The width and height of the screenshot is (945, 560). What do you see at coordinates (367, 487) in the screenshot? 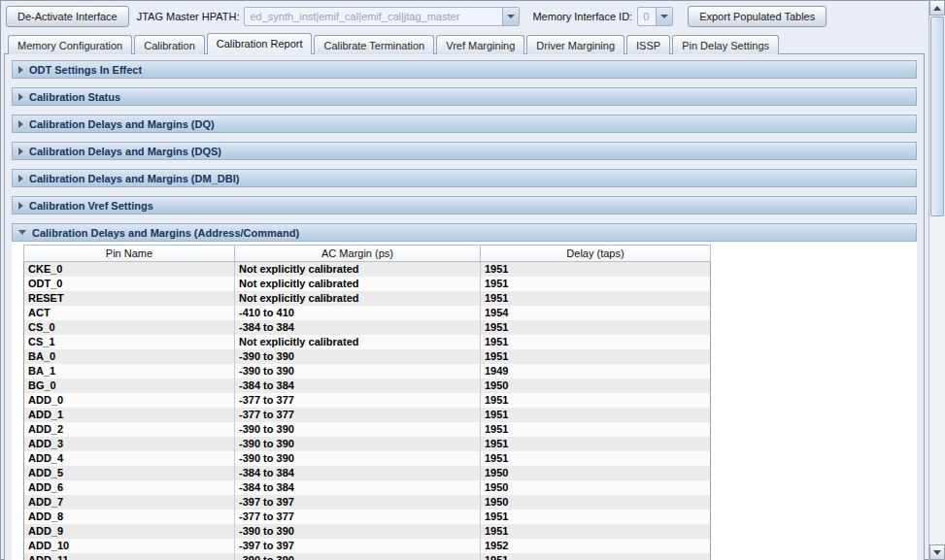
I see `table-row: ADD_6-384 to 3841950` at bounding box center [367, 487].